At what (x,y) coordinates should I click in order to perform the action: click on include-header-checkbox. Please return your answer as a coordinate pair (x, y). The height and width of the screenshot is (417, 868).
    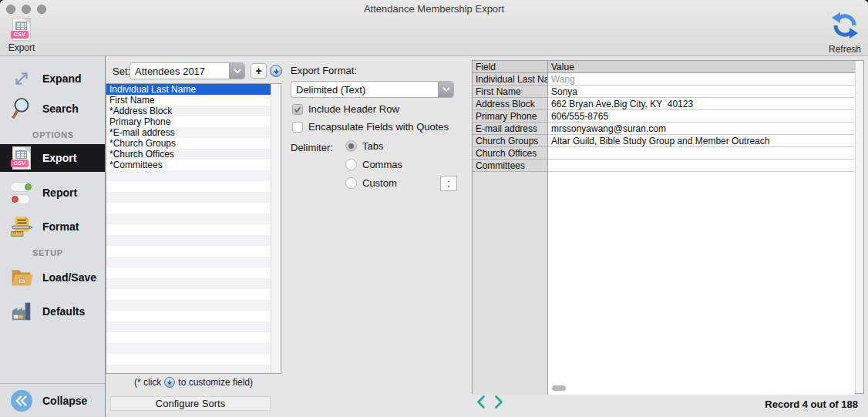
    Looking at the image, I should click on (298, 109).